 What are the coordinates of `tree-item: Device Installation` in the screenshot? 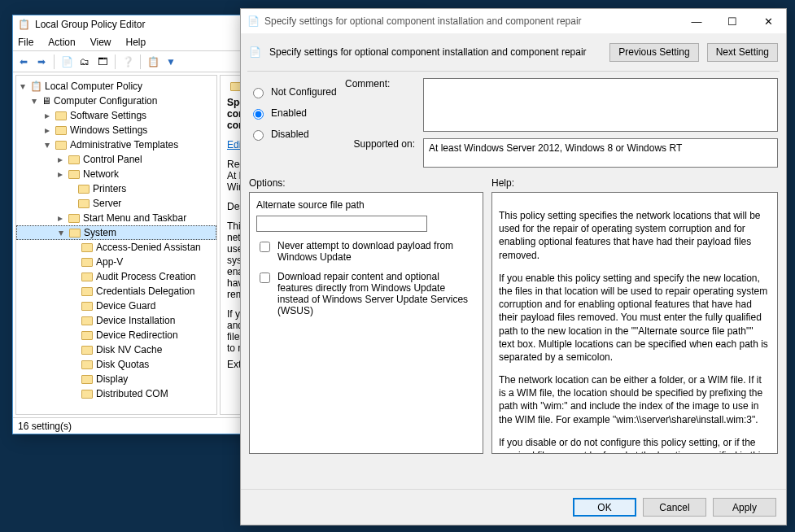 It's located at (116, 321).